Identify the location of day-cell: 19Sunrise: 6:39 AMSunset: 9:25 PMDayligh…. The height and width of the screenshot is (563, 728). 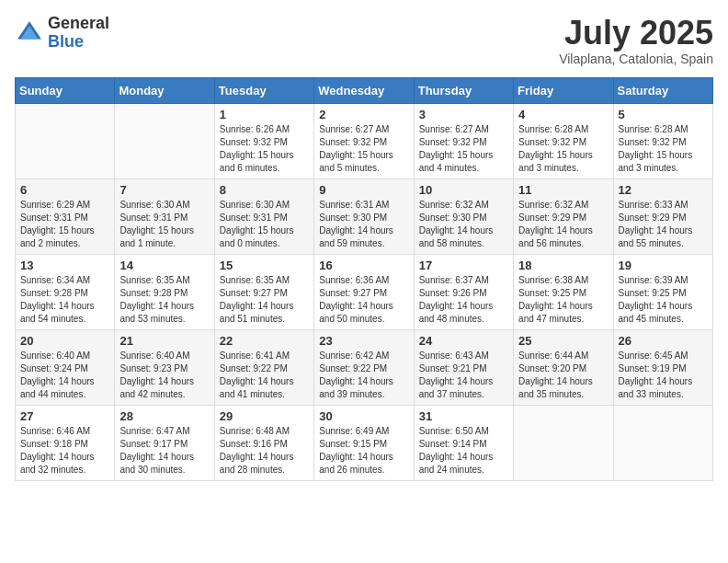
(663, 292).